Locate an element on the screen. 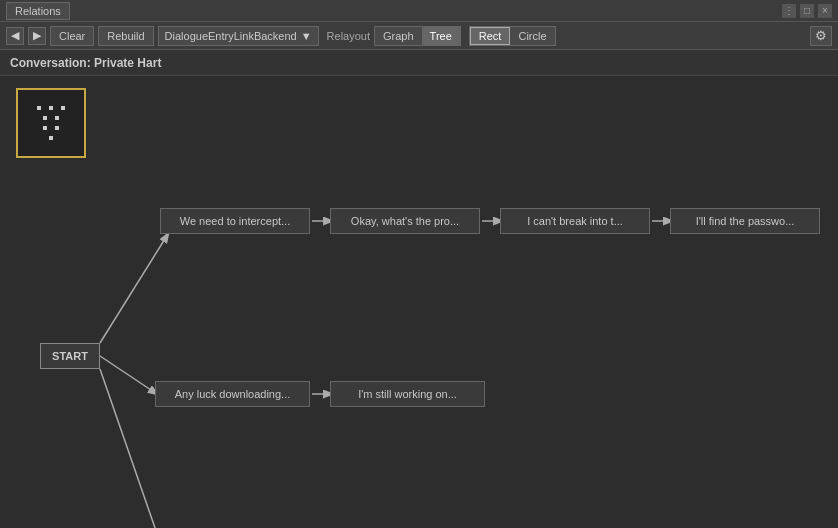  rebuild-button: Rebuild is located at coordinates (126, 36).